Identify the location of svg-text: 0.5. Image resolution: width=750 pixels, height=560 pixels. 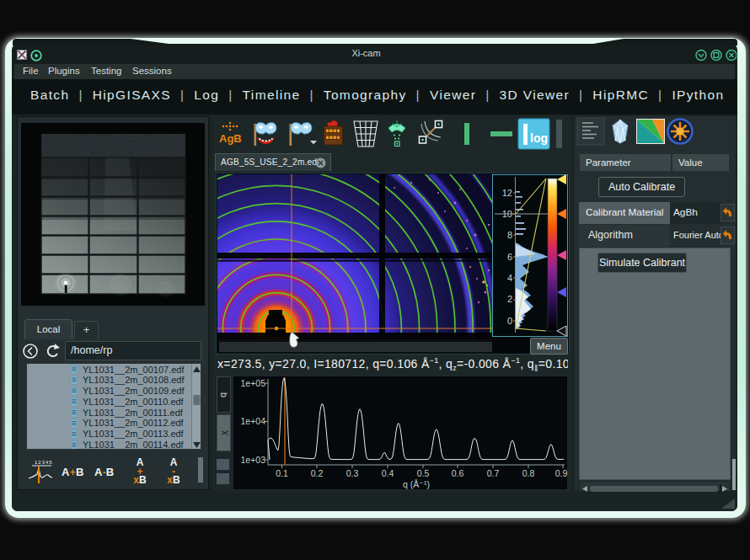
(423, 473).